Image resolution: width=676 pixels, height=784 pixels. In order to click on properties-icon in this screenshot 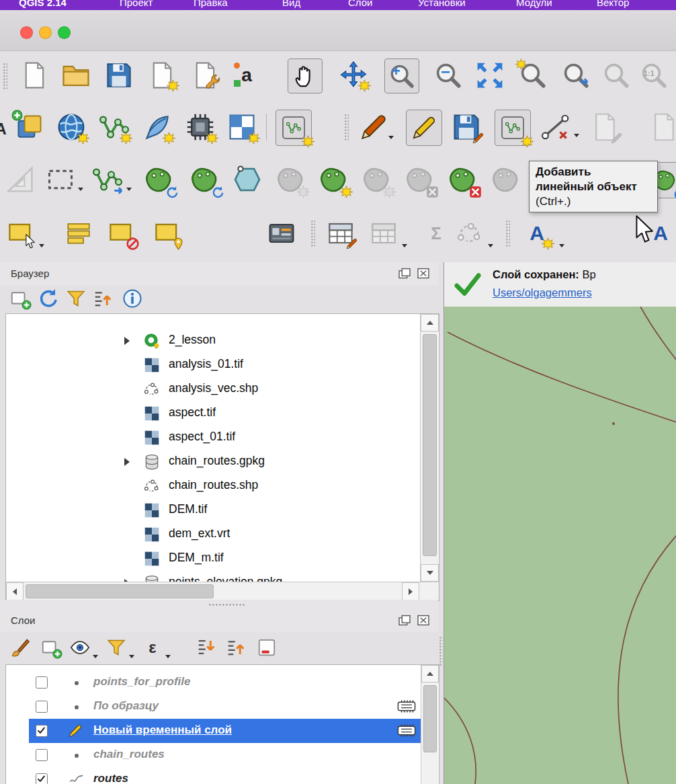, I will do `click(132, 299)`.